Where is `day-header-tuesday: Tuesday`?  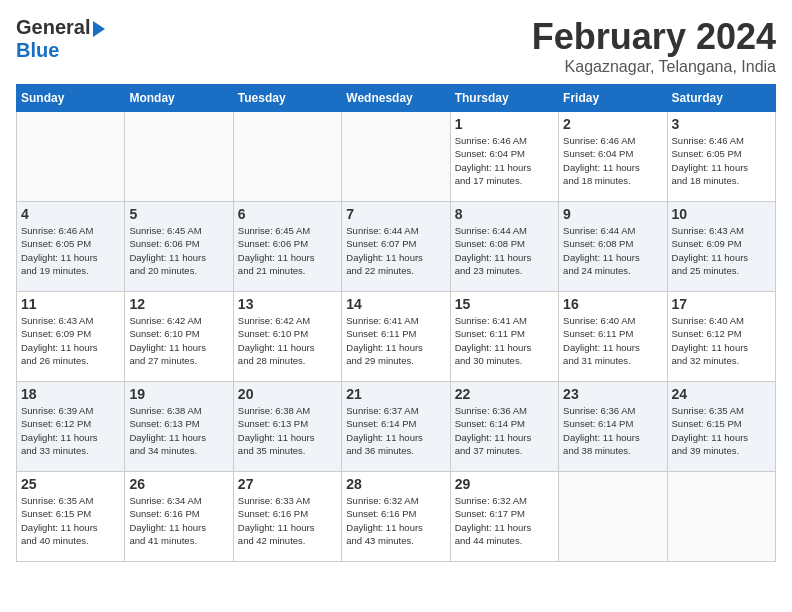
day-header-tuesday: Tuesday is located at coordinates (287, 98).